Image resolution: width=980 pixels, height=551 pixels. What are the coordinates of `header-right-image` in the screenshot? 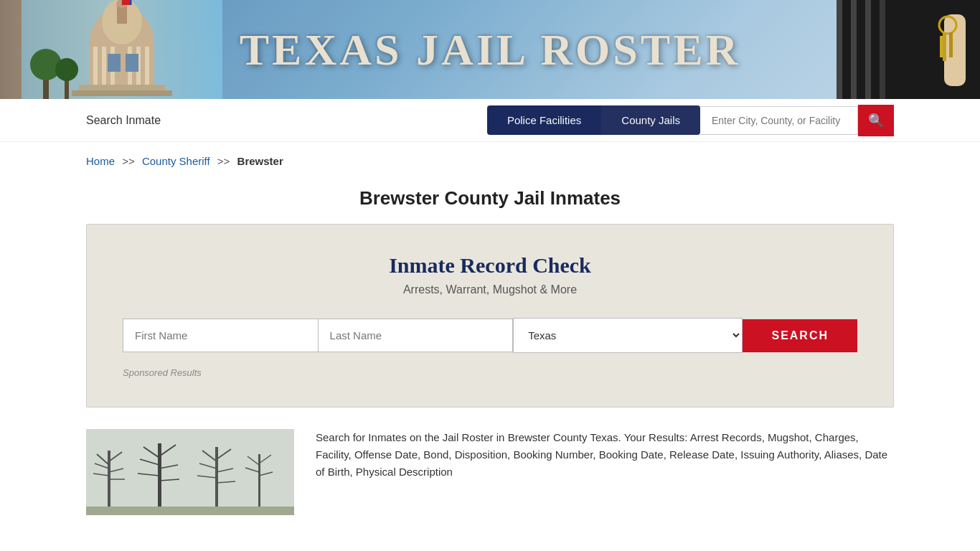 It's located at (908, 50).